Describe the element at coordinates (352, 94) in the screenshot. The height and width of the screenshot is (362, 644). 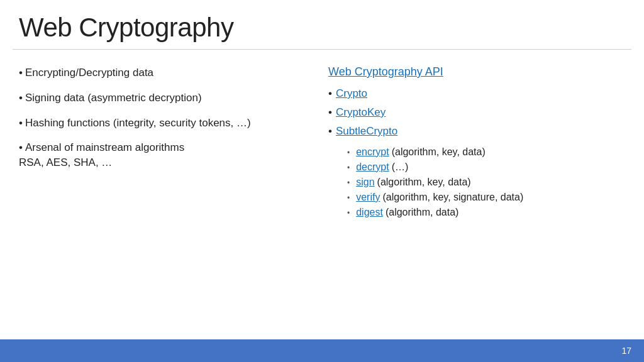
I see `crypto-link: Crypto` at that location.